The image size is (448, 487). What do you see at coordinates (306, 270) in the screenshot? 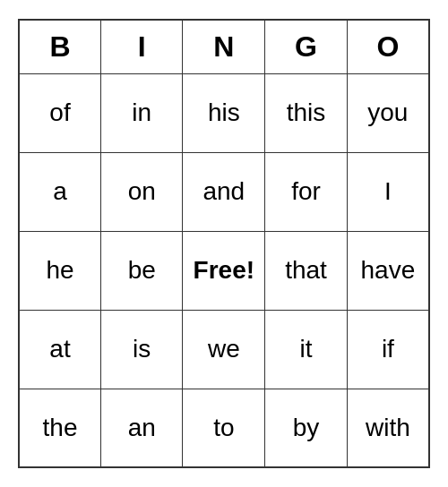
I see `bingo-cell-r2-c3: that` at bounding box center [306, 270].